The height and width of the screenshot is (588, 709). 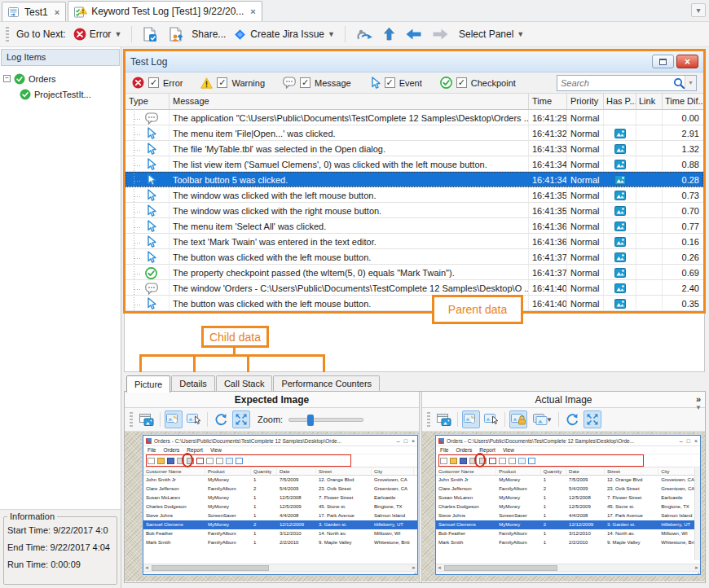 I want to click on log-row: The file 'MyTable.tbl' was selected in t…, so click(x=414, y=148).